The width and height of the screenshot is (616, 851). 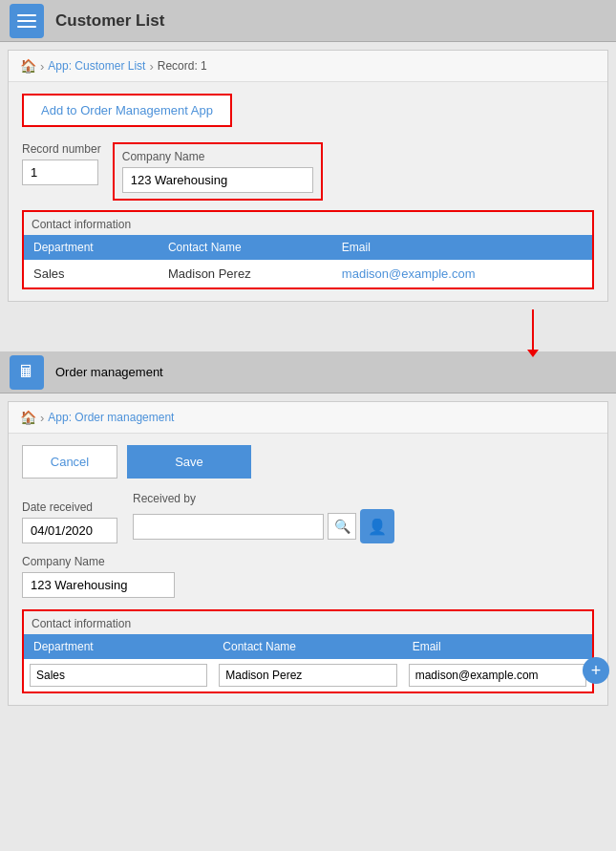 What do you see at coordinates (264, 526) in the screenshot?
I see `received-by-field-row: 🔍 👤` at bounding box center [264, 526].